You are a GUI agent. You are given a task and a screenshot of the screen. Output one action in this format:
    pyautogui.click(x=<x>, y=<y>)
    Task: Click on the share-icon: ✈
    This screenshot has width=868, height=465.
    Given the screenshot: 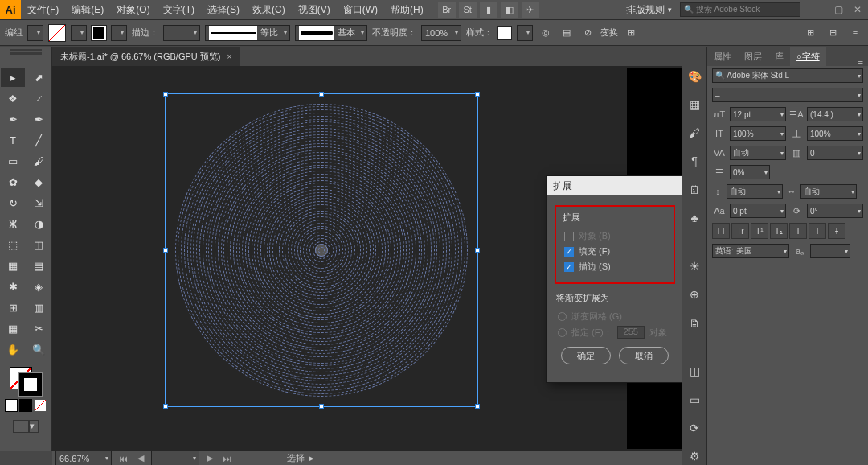 What is the action you would take?
    pyautogui.click(x=530, y=10)
    